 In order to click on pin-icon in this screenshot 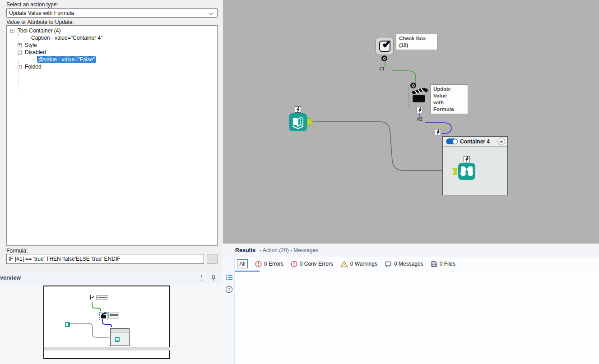, I will do `click(214, 278)`.